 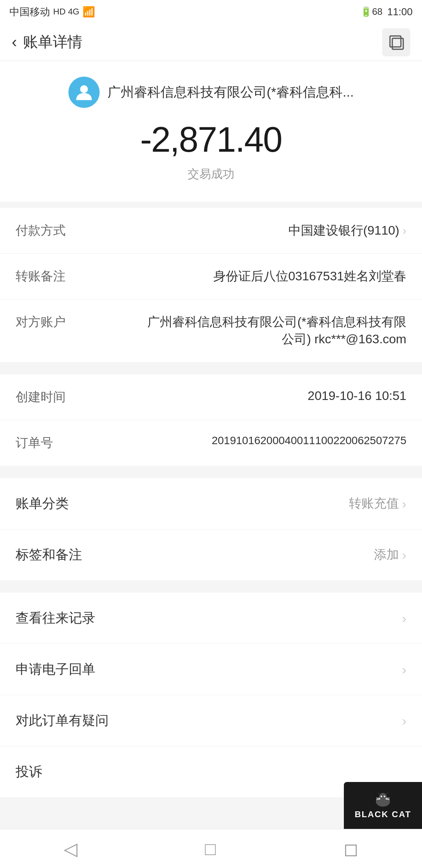 I want to click on header-left: ‹ 账单详情, so click(x=47, y=42).